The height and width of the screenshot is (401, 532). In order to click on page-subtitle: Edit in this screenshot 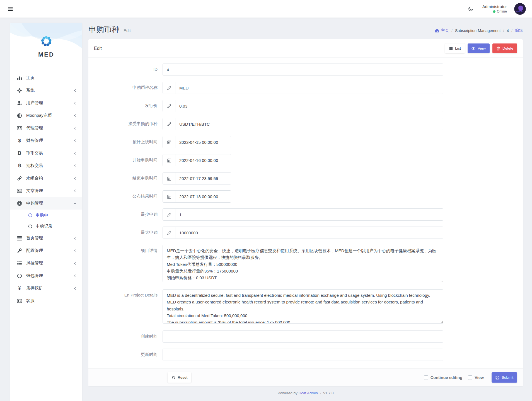, I will do `click(127, 31)`.